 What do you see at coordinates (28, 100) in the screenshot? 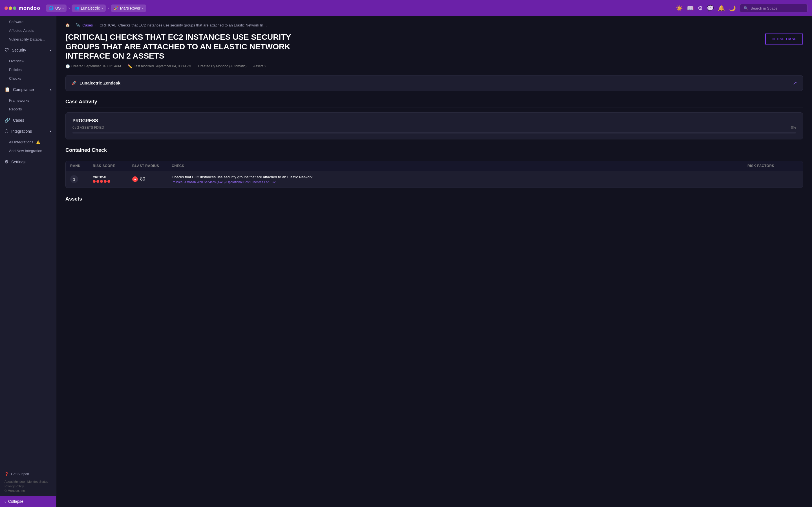
I see `sidebar-item-frameworks: Frameworks` at bounding box center [28, 100].